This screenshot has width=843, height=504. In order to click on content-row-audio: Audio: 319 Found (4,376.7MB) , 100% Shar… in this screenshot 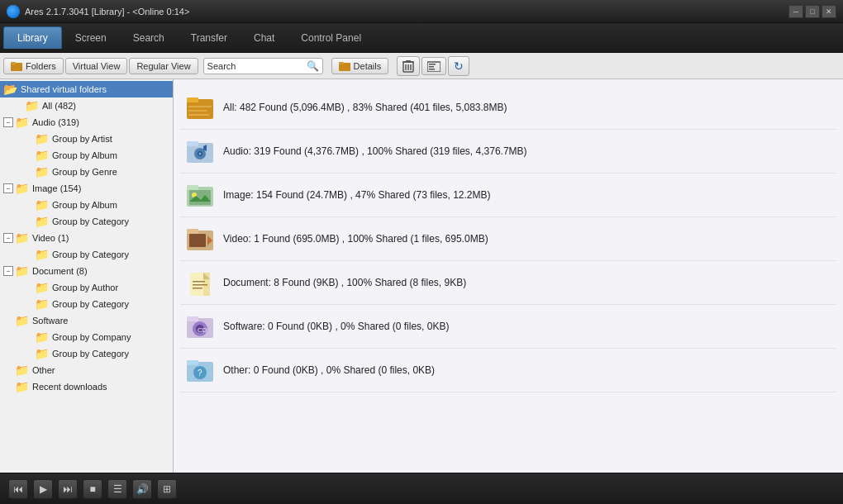, I will do `click(508, 152)`.